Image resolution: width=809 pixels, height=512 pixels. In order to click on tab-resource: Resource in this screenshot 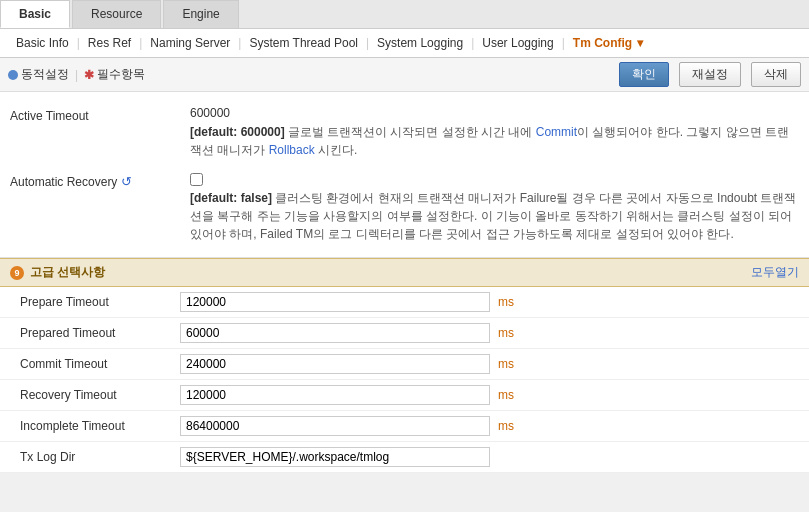, I will do `click(116, 14)`.